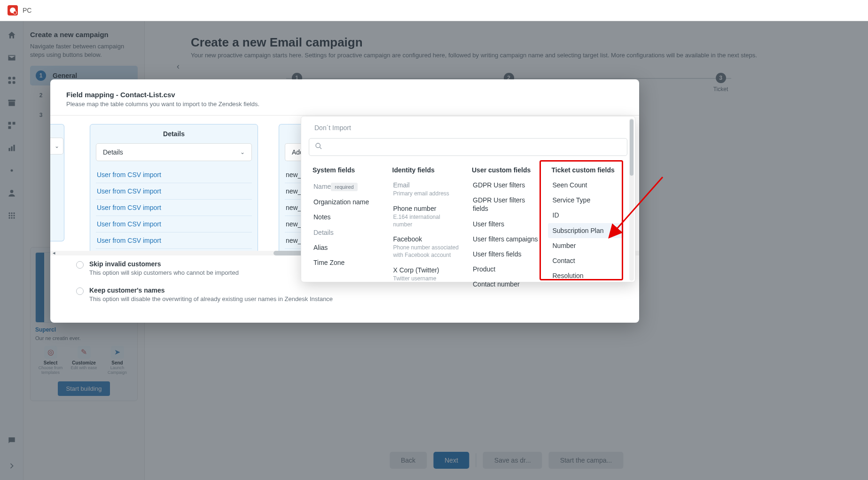 The image size is (868, 480). I want to click on dropdown-col-identity: Identity fields EmailPrimary email addre…, so click(429, 227).